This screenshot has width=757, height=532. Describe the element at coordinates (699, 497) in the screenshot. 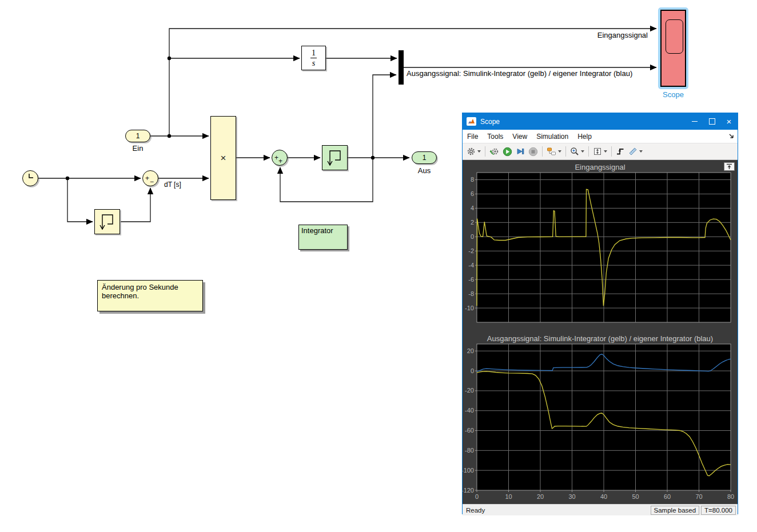

I see `svg-text: 70` at that location.